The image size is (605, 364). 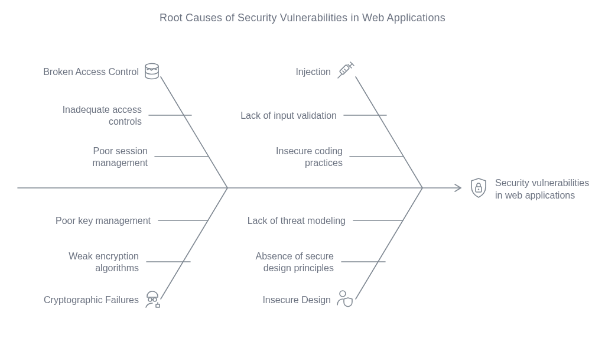 What do you see at coordinates (535, 195) in the screenshot?
I see `outcome-line2: in web applications` at bounding box center [535, 195].